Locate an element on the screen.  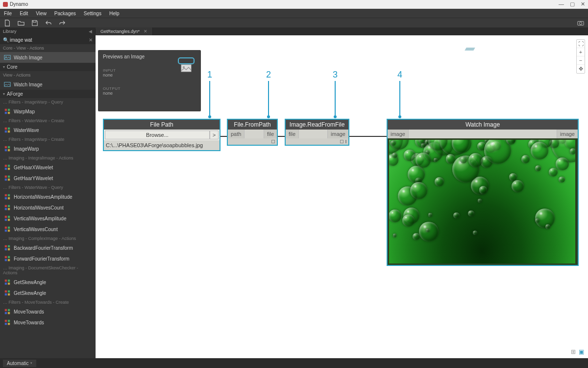
geometry-view-icon: ▣ is located at coordinates (581, 352).